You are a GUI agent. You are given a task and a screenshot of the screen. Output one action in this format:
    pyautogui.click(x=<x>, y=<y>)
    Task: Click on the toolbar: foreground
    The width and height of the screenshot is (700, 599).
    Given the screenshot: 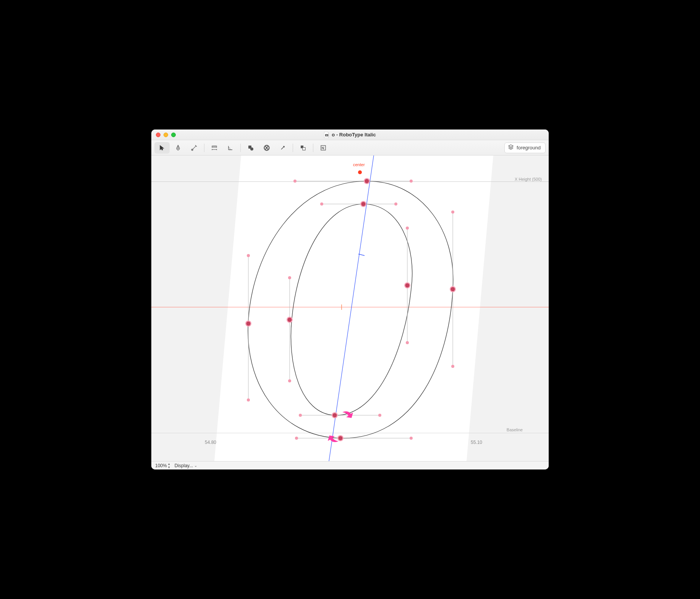 What is the action you would take?
    pyautogui.click(x=350, y=148)
    